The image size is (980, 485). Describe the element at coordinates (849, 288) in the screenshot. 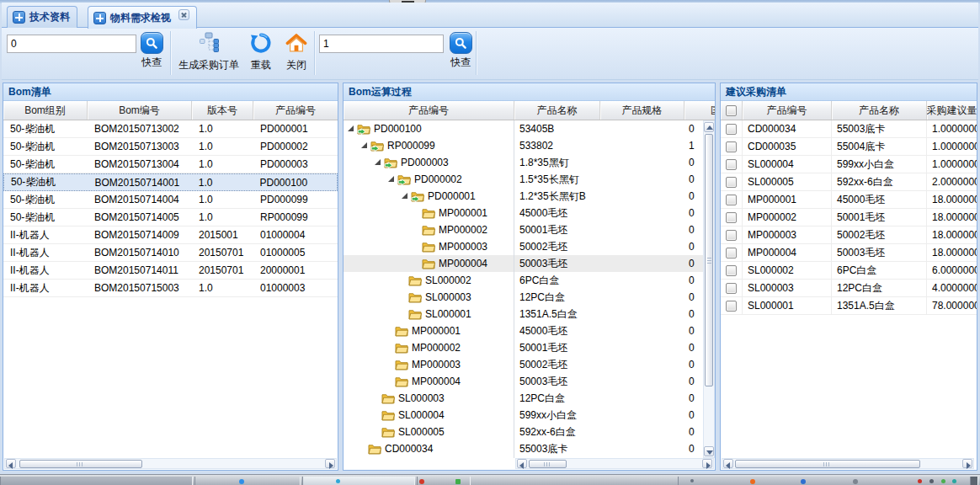

I see `purchase-list-row: SL00000312PC白盒4.0000000` at that location.